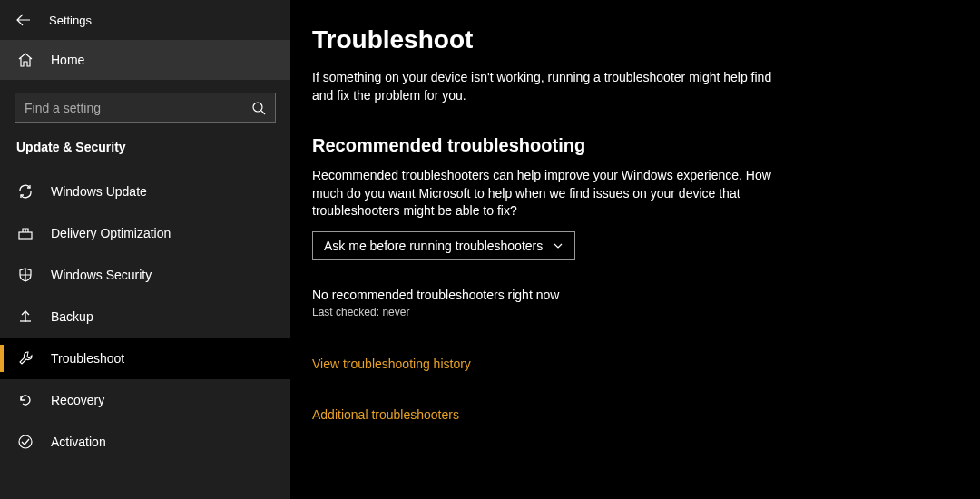 This screenshot has height=499, width=980. What do you see at coordinates (102, 275) in the screenshot?
I see `nav-label: Windows Security` at bounding box center [102, 275].